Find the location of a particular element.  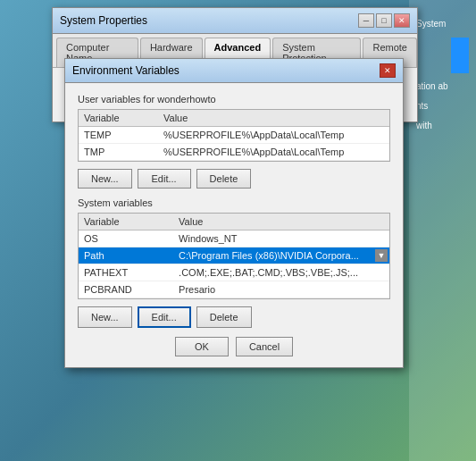

user-new-button: New... is located at coordinates (105, 179).